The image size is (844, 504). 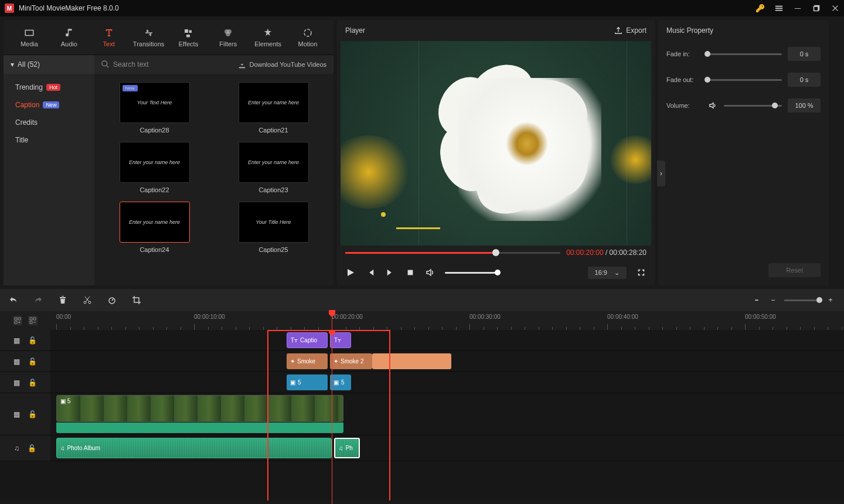 I want to click on player-title: Player, so click(x=355, y=30).